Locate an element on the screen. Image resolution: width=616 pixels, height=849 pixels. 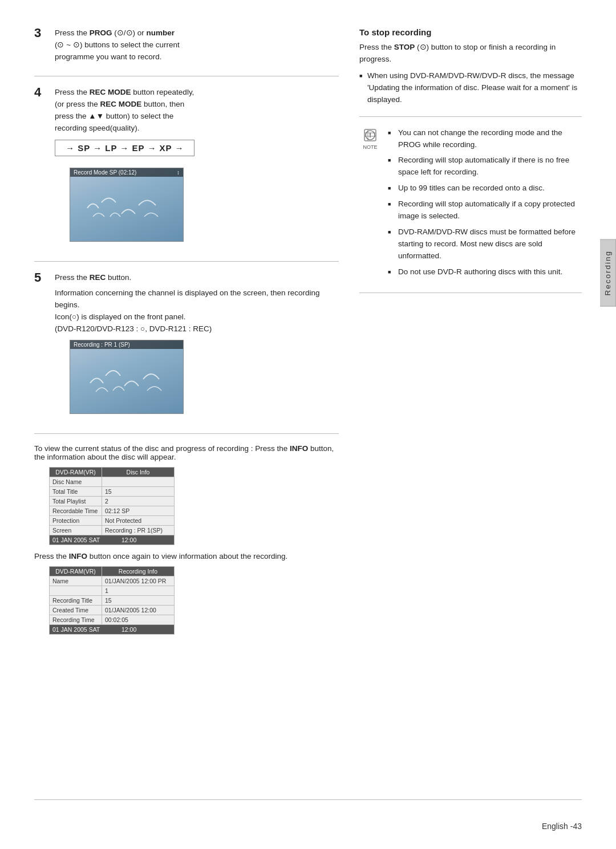
list-item: DVD-RAM/DVD-RW discs must be formatted b… is located at coordinates (485, 244).